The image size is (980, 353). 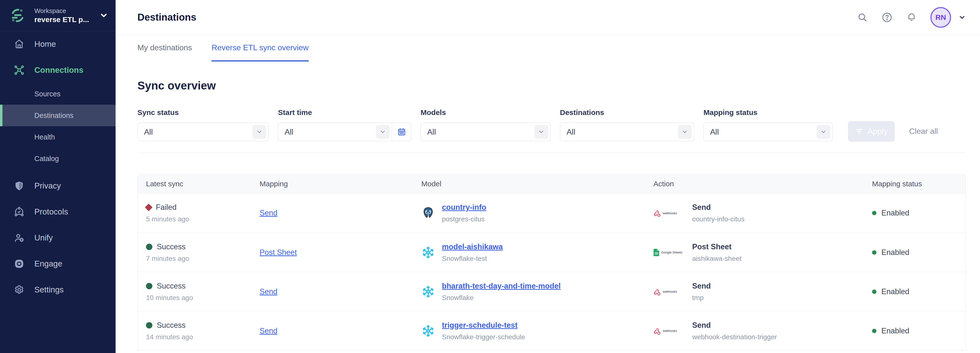 What do you see at coordinates (627, 132) in the screenshot?
I see `destinations-select: All` at bounding box center [627, 132].